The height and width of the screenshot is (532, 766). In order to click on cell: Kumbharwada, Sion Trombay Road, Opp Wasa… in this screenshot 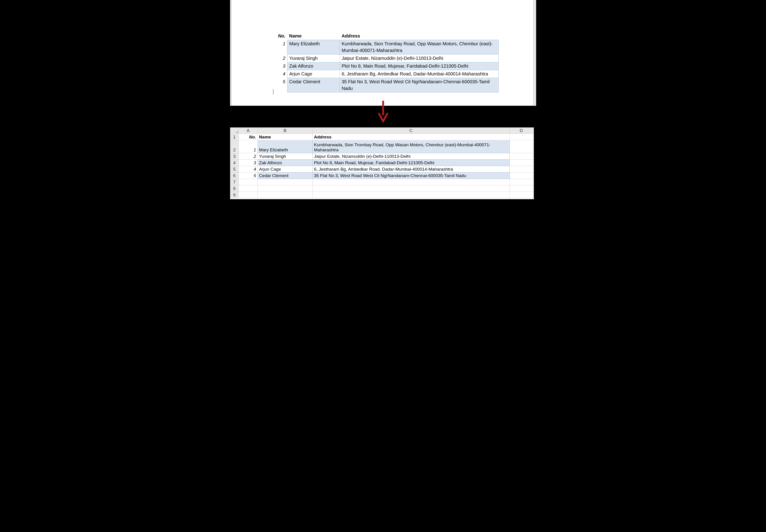, I will do `click(411, 147)`.